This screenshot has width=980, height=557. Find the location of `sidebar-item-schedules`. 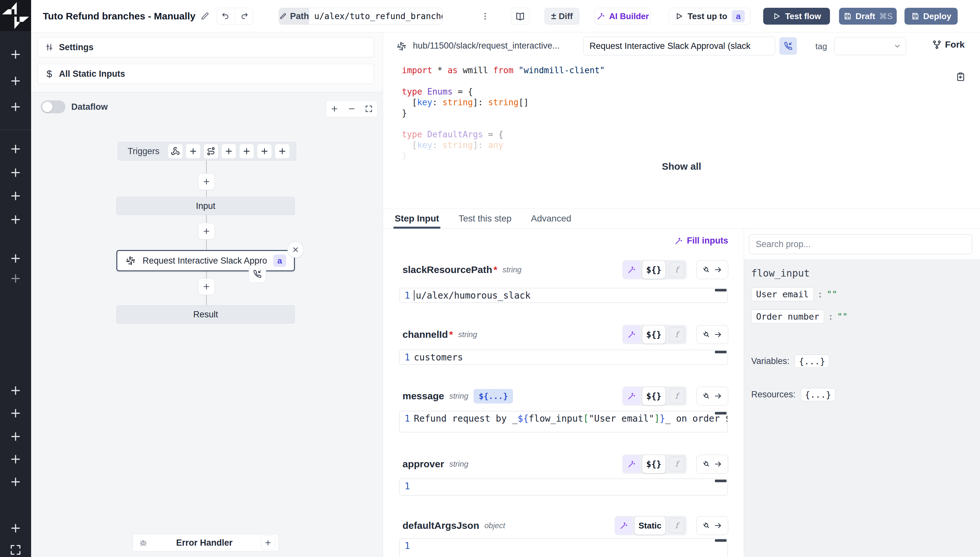

sidebar-item-schedules is located at coordinates (15, 259).